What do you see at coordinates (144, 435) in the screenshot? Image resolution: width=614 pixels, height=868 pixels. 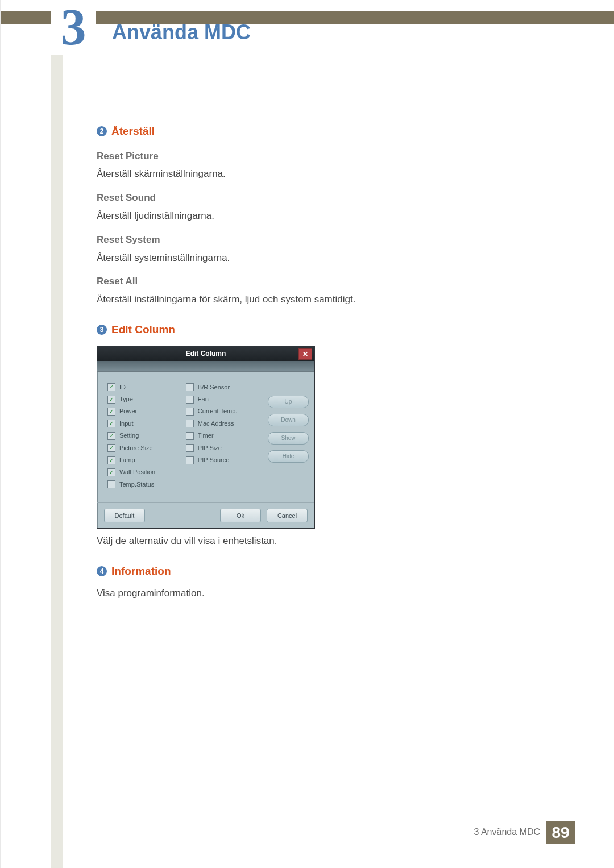 I see `column-option-row: ✓Setting` at bounding box center [144, 435].